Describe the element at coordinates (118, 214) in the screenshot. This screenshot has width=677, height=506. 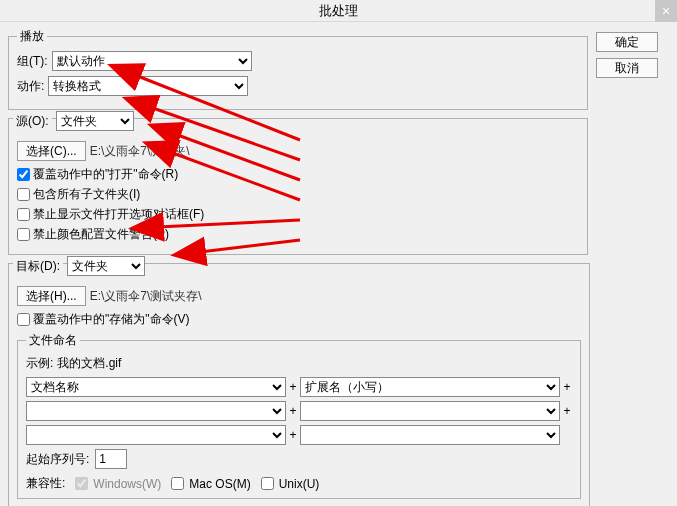
I see `suppress-dialog-label: 禁止显示文件打开选项对话框(F)` at that location.